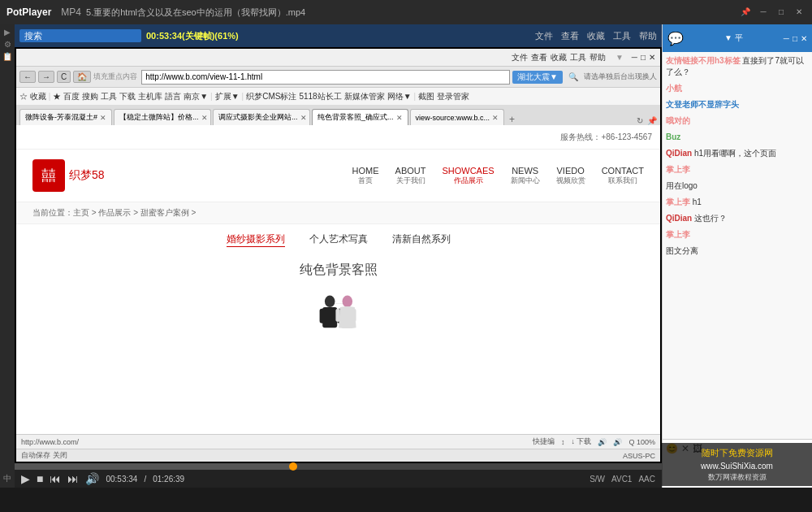  I want to click on status-arrows: ↕, so click(564, 442).